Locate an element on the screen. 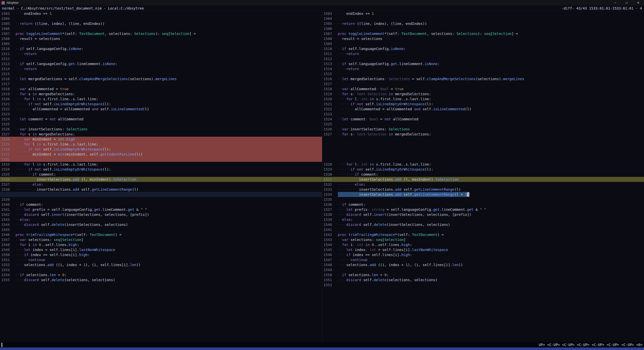 The image size is (644, 350). code-line: 1526··var·insertSelections:·Selections is located at coordinates (161, 129).